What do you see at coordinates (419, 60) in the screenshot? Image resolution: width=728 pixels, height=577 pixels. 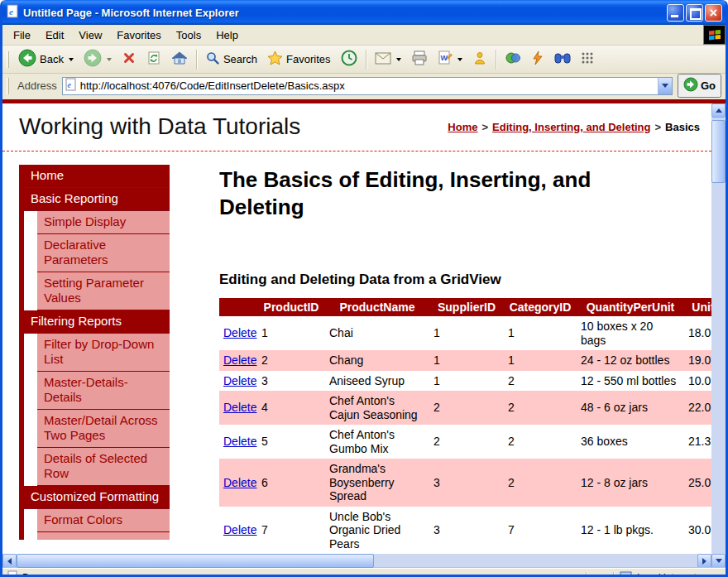 I see `print-button` at bounding box center [419, 60].